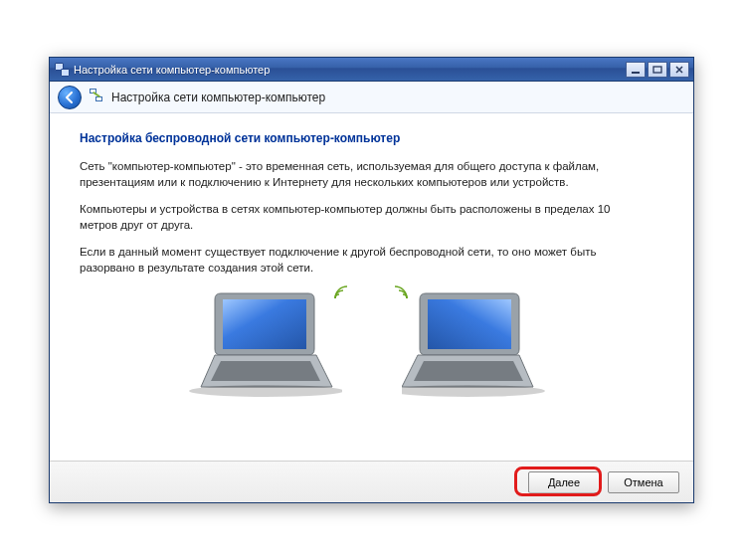 The image size is (743, 560). What do you see at coordinates (96, 97) in the screenshot?
I see `network-icon` at bounding box center [96, 97].